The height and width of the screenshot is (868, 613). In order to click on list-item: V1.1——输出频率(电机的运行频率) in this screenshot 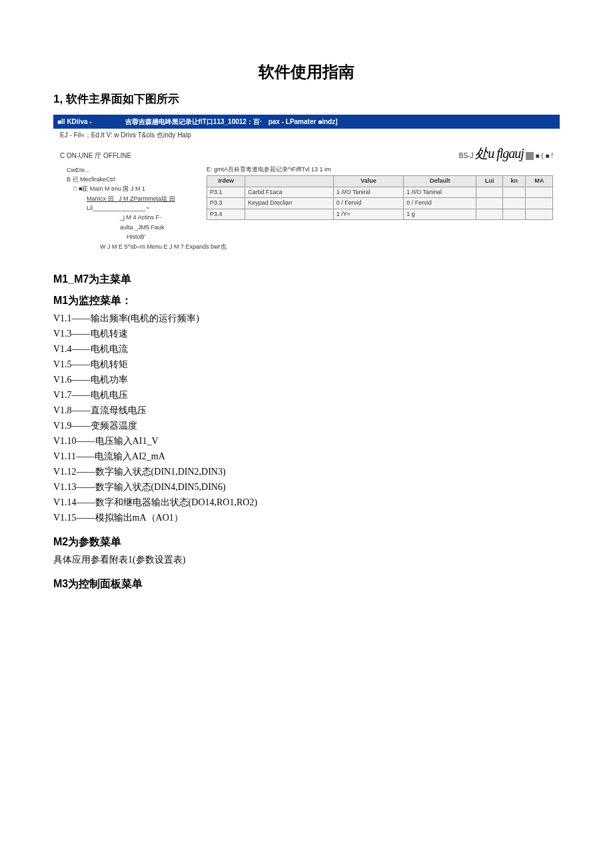, I will do `click(306, 319)`.